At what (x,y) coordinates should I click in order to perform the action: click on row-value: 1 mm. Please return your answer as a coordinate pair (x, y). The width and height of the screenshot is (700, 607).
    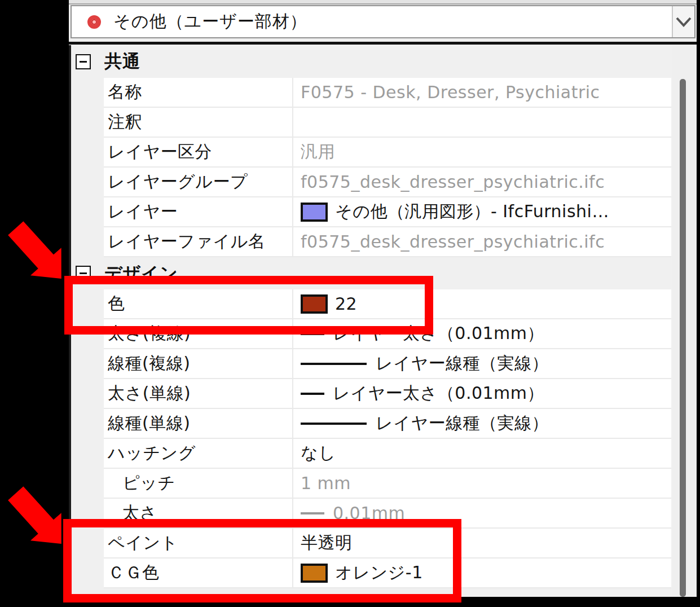
    Looking at the image, I should click on (326, 483).